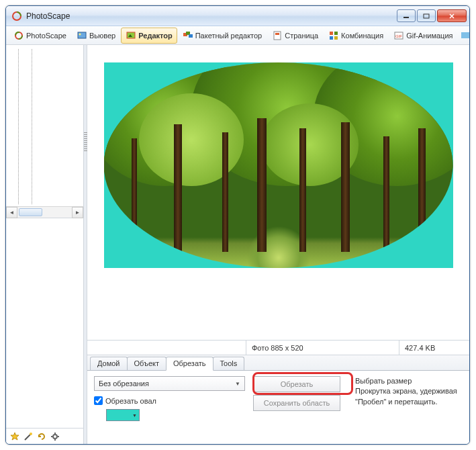  Describe the element at coordinates (463, 36) in the screenshot. I see `tab-more` at that location.